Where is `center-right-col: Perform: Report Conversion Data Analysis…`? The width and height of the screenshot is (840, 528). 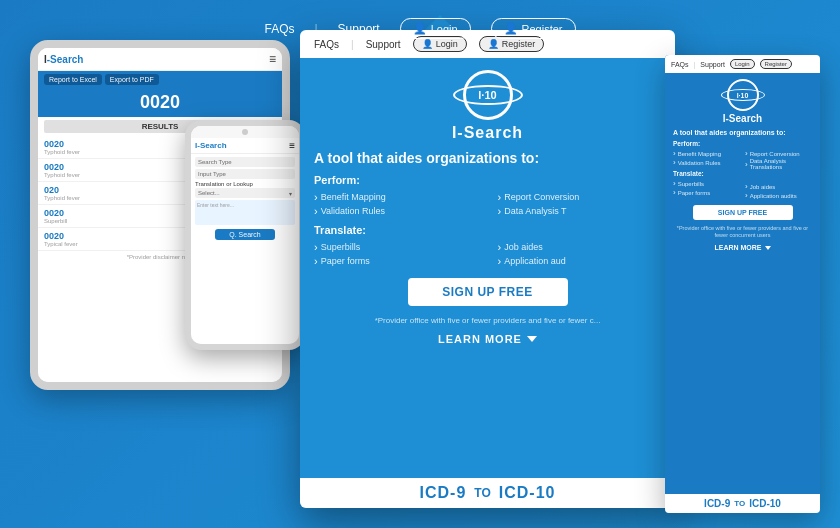
center-right-col: Perform: Report Conversion Data Analysis… is located at coordinates (580, 221).